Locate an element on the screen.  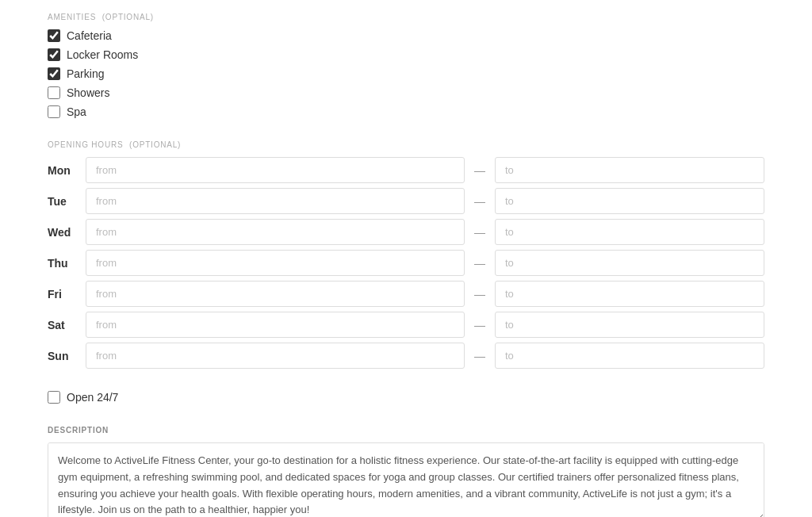
open-247-label: Open 24/7 is located at coordinates (92, 397).